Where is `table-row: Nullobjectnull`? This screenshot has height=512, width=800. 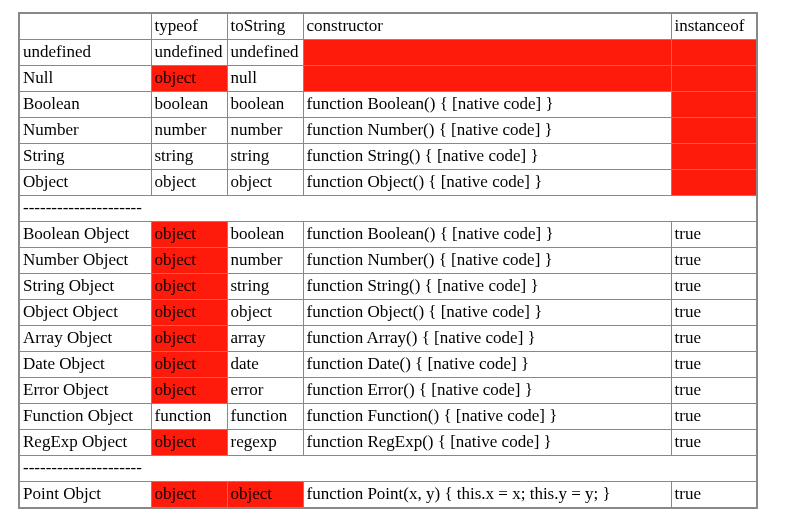
table-row: Nullobjectnull is located at coordinates (388, 79).